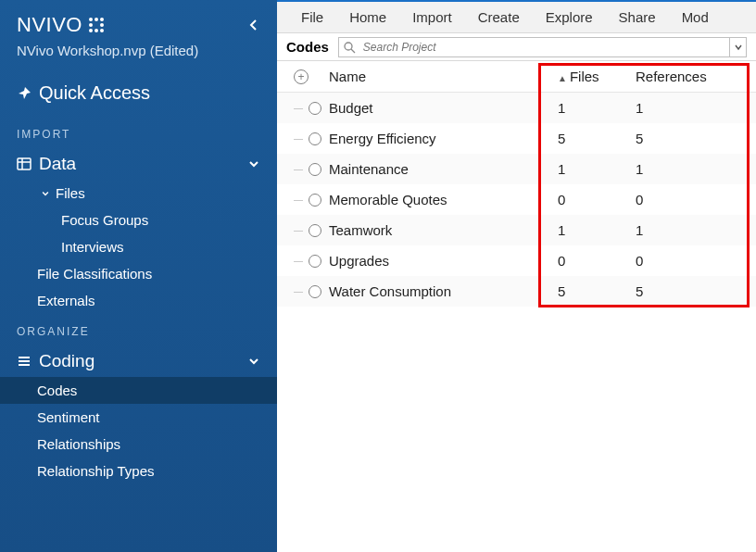  What do you see at coordinates (301, 77) in the screenshot?
I see `add-code-button: +` at bounding box center [301, 77].